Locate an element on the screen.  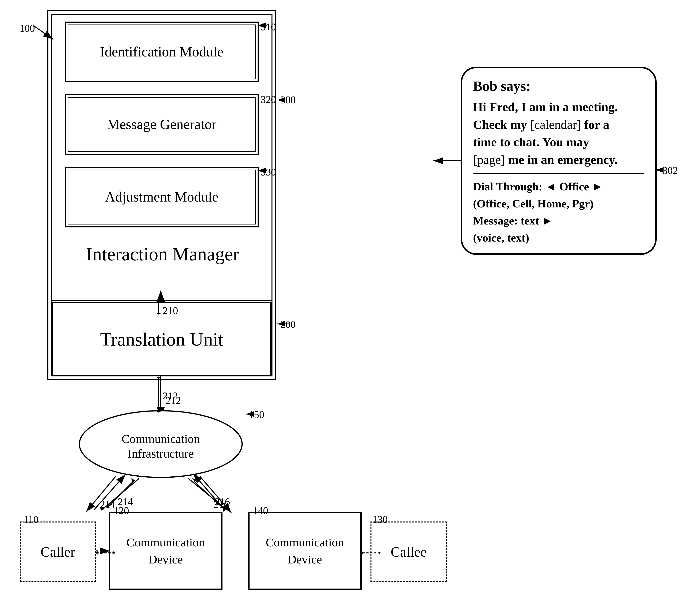
caller-box: Caller is located at coordinates (58, 552).